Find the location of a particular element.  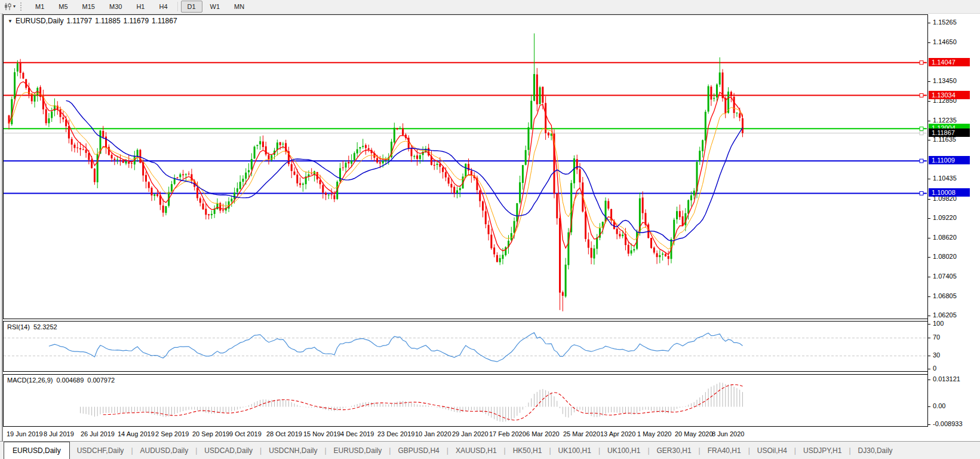

ohlc-open: 1.11797 is located at coordinates (80, 21).